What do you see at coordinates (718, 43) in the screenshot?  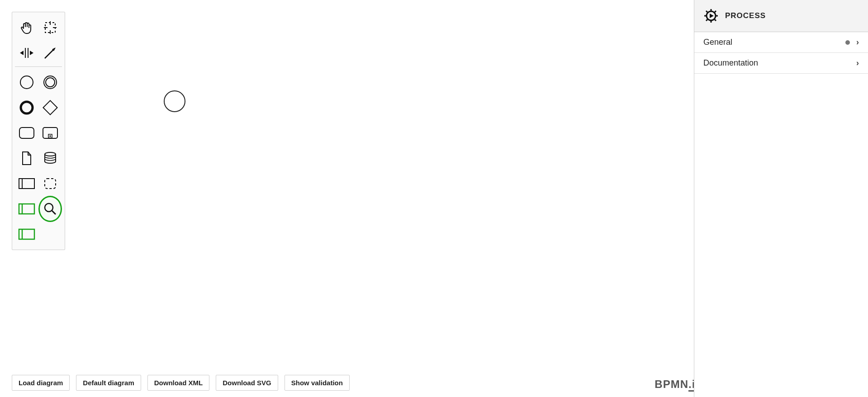 I see `section-label: General` at bounding box center [718, 43].